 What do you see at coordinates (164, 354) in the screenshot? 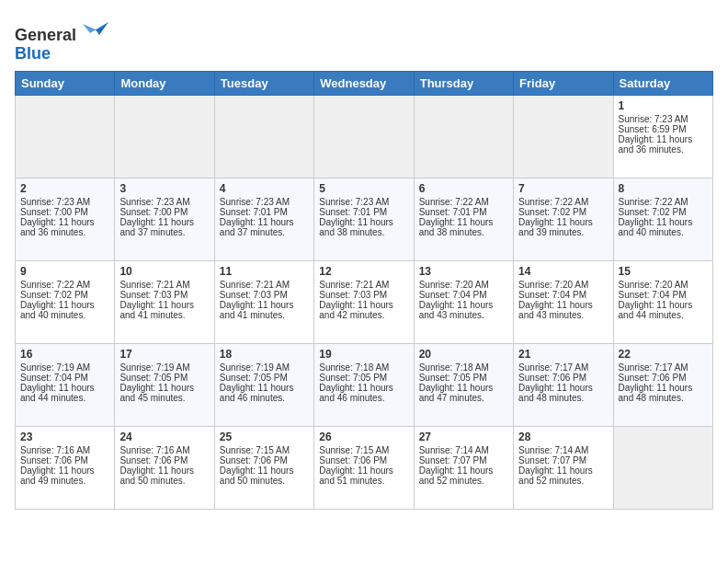
I see `day-number: 17` at bounding box center [164, 354].